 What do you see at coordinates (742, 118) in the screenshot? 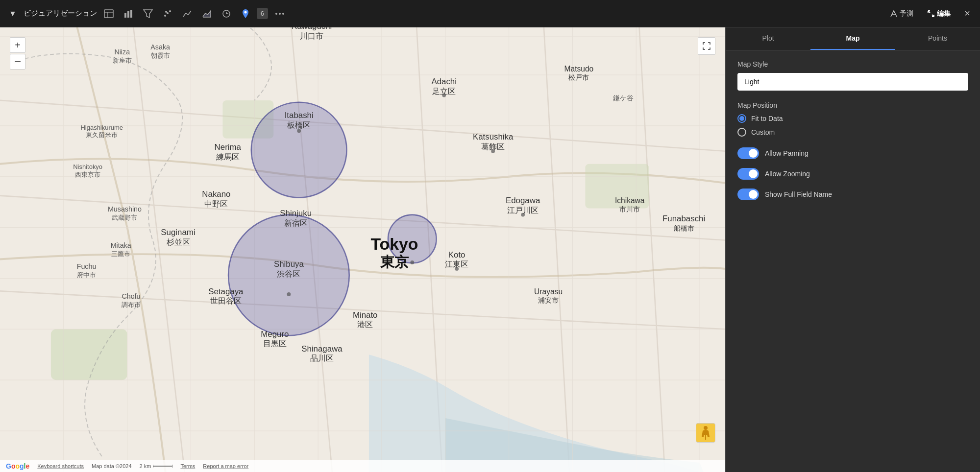
I see `radio-fit-to-data-circle` at bounding box center [742, 118].